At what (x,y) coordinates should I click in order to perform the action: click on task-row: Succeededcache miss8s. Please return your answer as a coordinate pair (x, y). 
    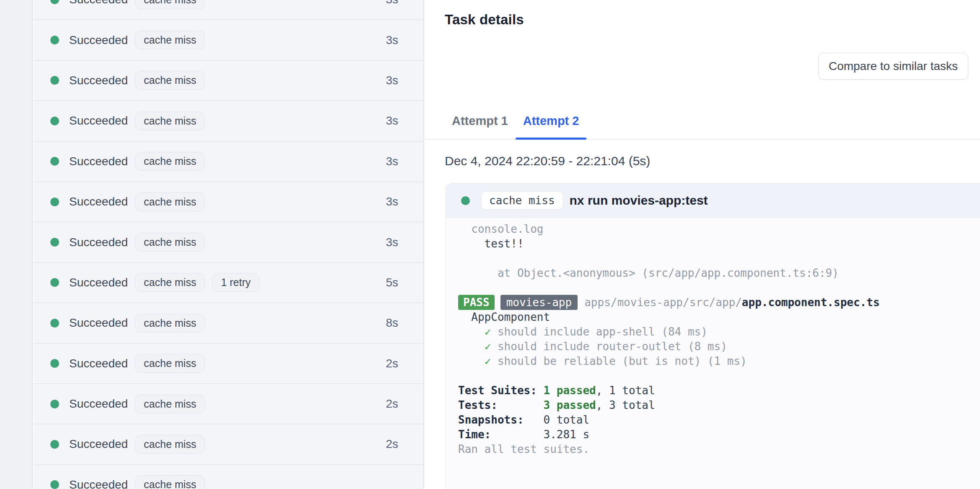
    Looking at the image, I should click on (228, 323).